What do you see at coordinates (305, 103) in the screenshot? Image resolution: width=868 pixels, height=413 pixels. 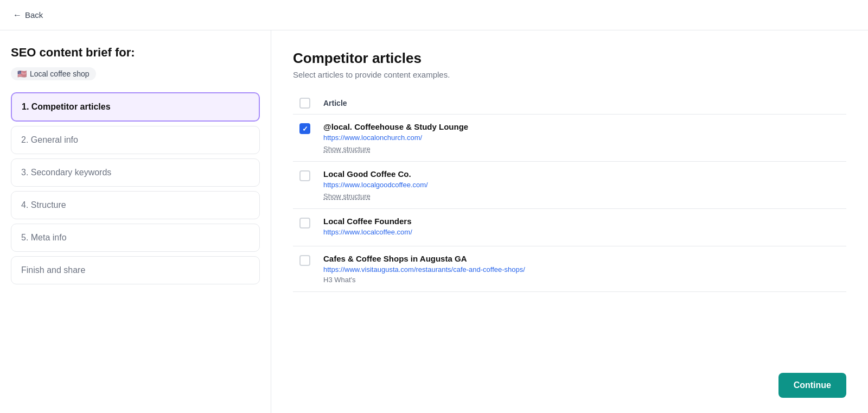 I see `checkbox-header-cell` at bounding box center [305, 103].